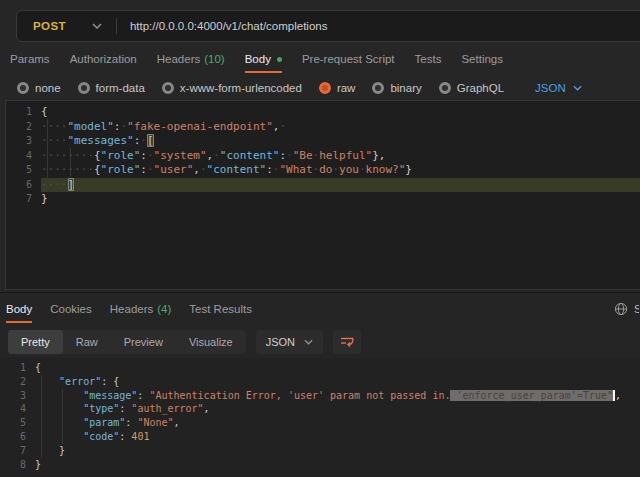  I want to click on code-line: 4········{"role":·"system",·"content":·"…, so click(323, 156).